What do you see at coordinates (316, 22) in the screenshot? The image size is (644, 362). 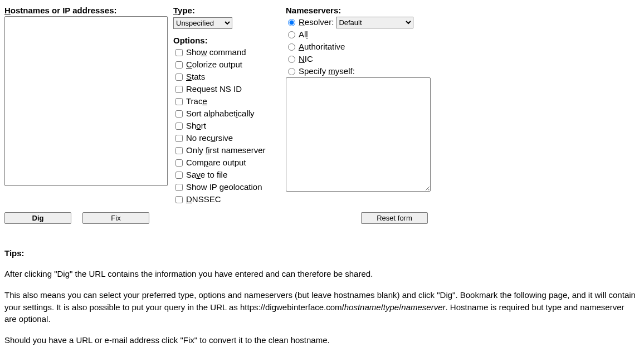 I see `ns-resolver-label: Resolver:` at bounding box center [316, 22].